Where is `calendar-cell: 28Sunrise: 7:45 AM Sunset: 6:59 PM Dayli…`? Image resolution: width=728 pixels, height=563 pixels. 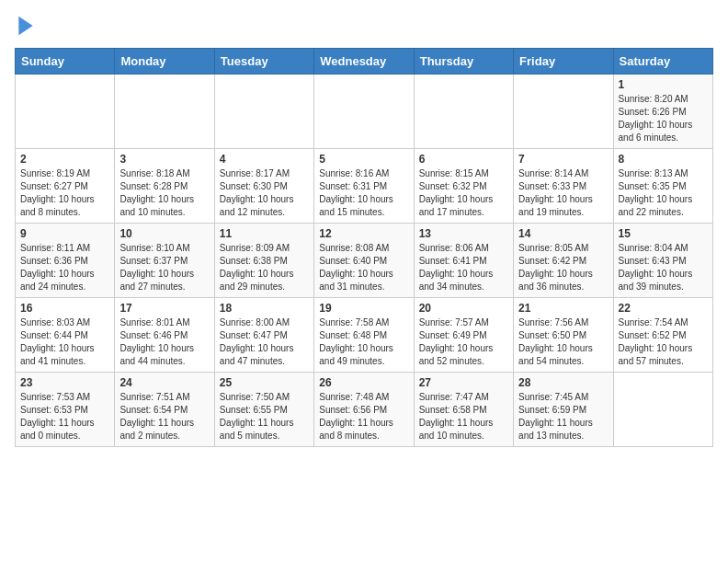
calendar-cell: 28Sunrise: 7:45 AM Sunset: 6:59 PM Dayli… is located at coordinates (563, 410).